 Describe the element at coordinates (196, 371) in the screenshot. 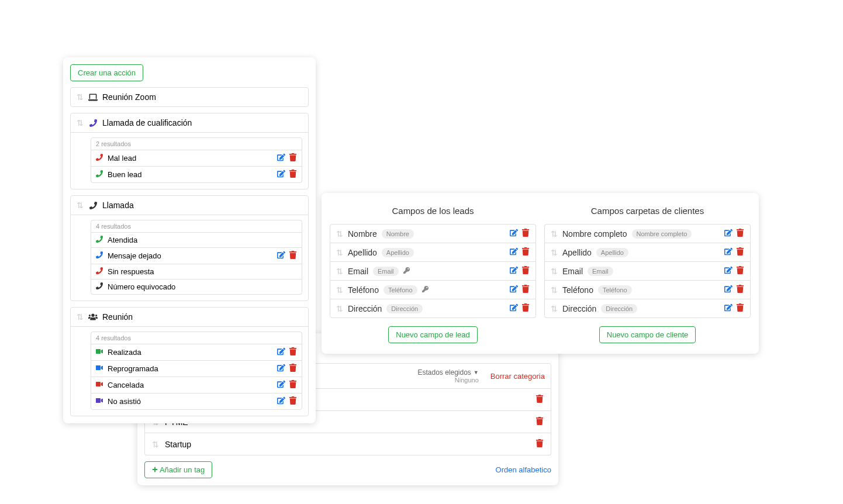

I see `results-box: 4 resultados Realizada Reprogramada Canc…` at that location.